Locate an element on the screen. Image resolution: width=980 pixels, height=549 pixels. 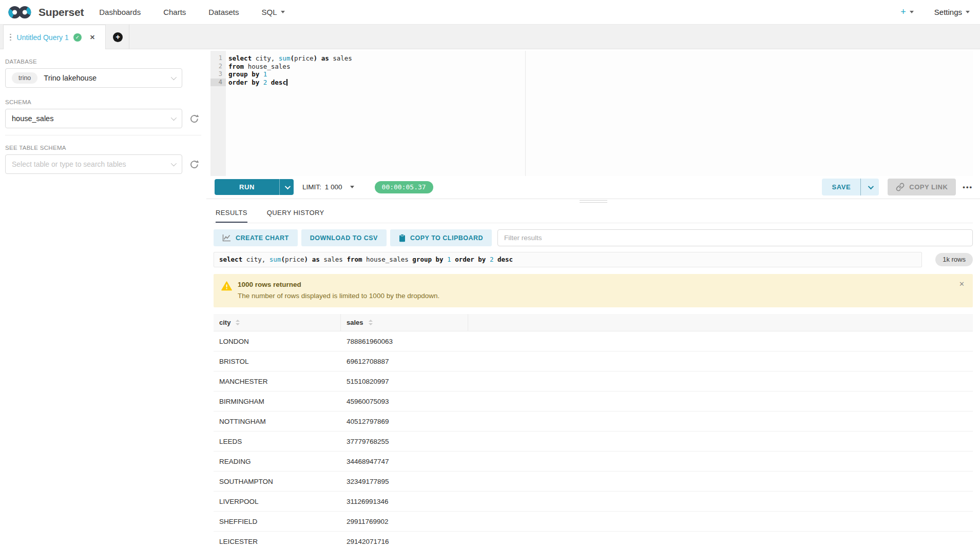
nav-item-dashboards: Dashboards is located at coordinates (120, 12).